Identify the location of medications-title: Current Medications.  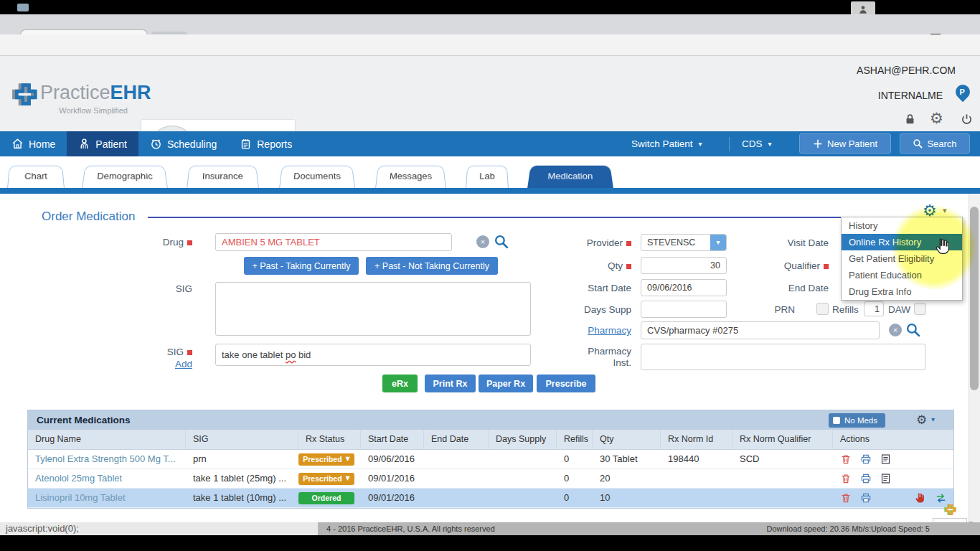
(79, 420).